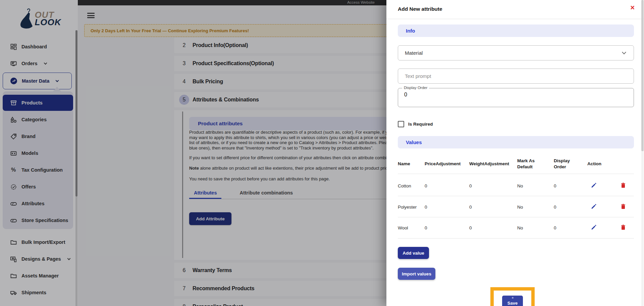 The height and width of the screenshot is (306, 644). What do you see at coordinates (516, 142) in the screenshot?
I see `values-section-header: Values` at bounding box center [516, 142].